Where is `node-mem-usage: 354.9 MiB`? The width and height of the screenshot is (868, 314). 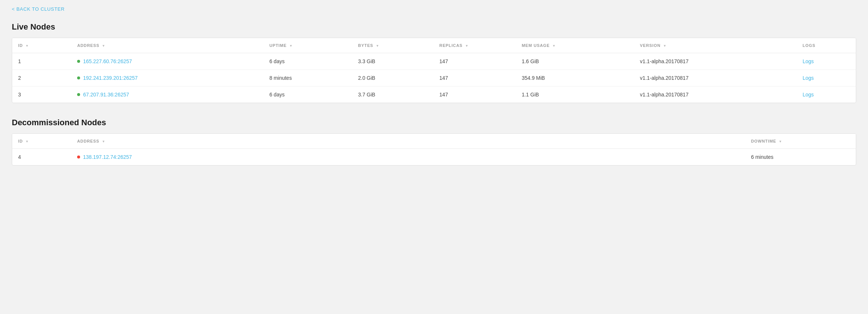 node-mem-usage: 354.9 MiB is located at coordinates (575, 78).